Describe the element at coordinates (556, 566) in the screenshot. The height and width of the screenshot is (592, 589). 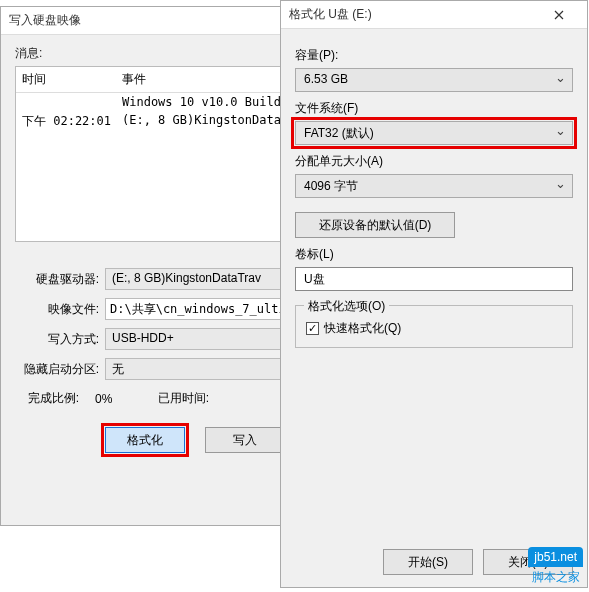
I see `watermark: jb51.net 脚本之家` at that location.